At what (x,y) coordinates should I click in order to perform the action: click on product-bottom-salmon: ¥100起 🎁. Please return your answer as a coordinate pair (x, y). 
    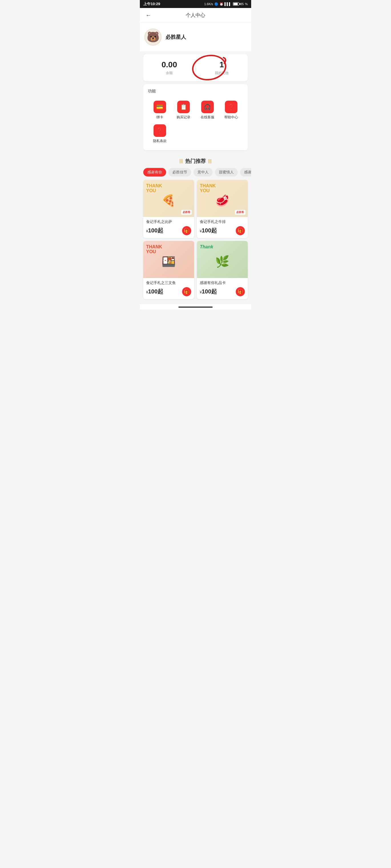
    Looking at the image, I should click on (169, 292).